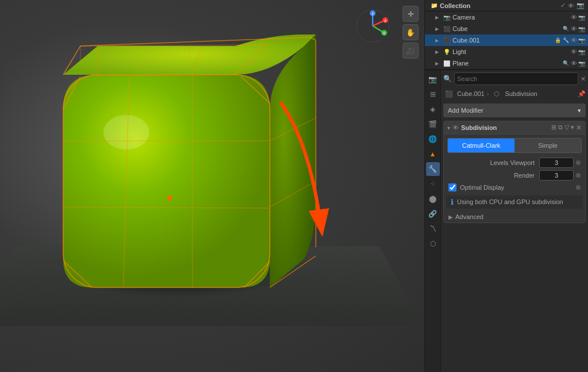 The width and height of the screenshot is (588, 372). Describe the element at coordinates (506, 17) in the screenshot. I see `outliner-item-camera: ▶ 📷 Camera 👁 📷` at that location.